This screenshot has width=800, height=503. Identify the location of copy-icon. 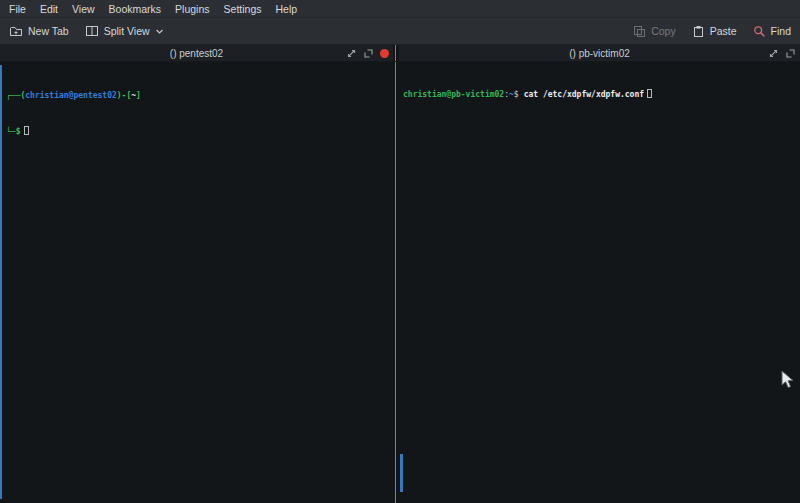
(640, 32).